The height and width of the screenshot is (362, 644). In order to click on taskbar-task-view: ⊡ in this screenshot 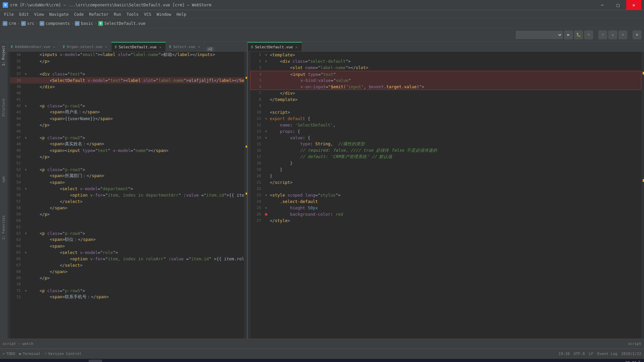, I will do `click(39, 361)`.